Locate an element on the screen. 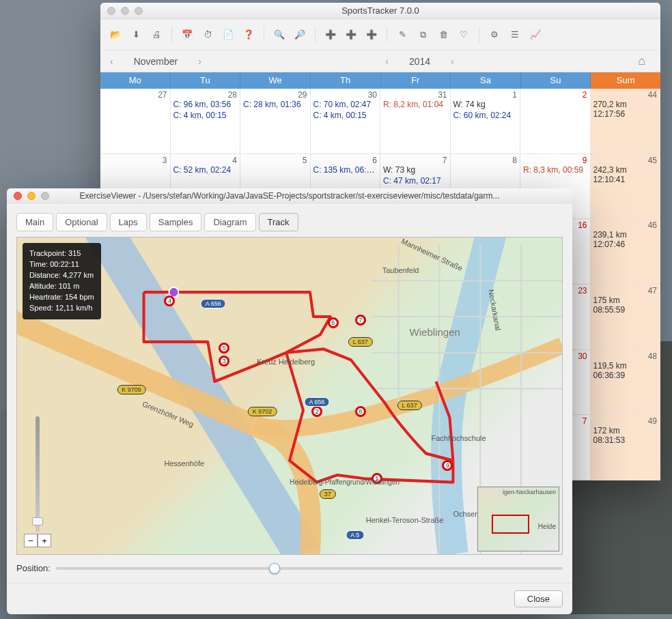 The image size is (672, 619). calendar-cell: 27 is located at coordinates (135, 121).